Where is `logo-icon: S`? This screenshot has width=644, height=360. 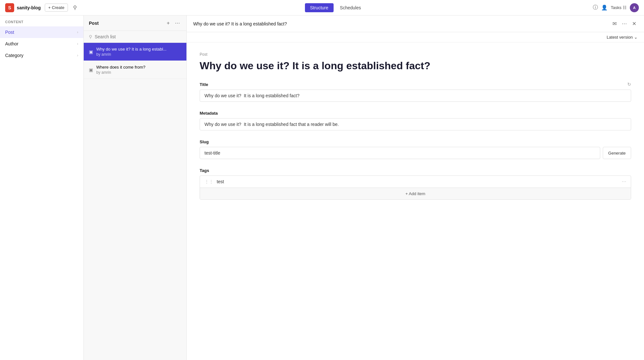 logo-icon: S is located at coordinates (10, 8).